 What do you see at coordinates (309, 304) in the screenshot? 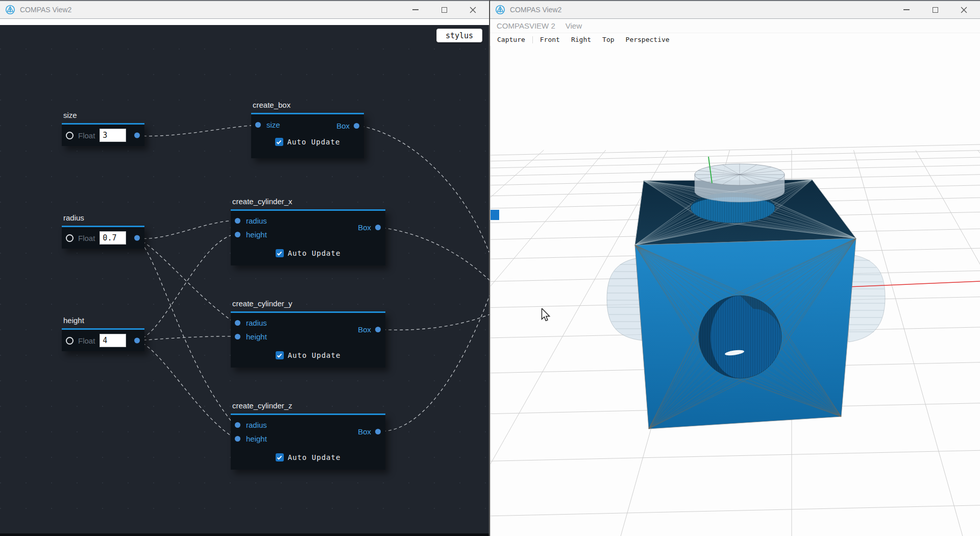
I see `node-title: create_cylinder_y` at bounding box center [309, 304].